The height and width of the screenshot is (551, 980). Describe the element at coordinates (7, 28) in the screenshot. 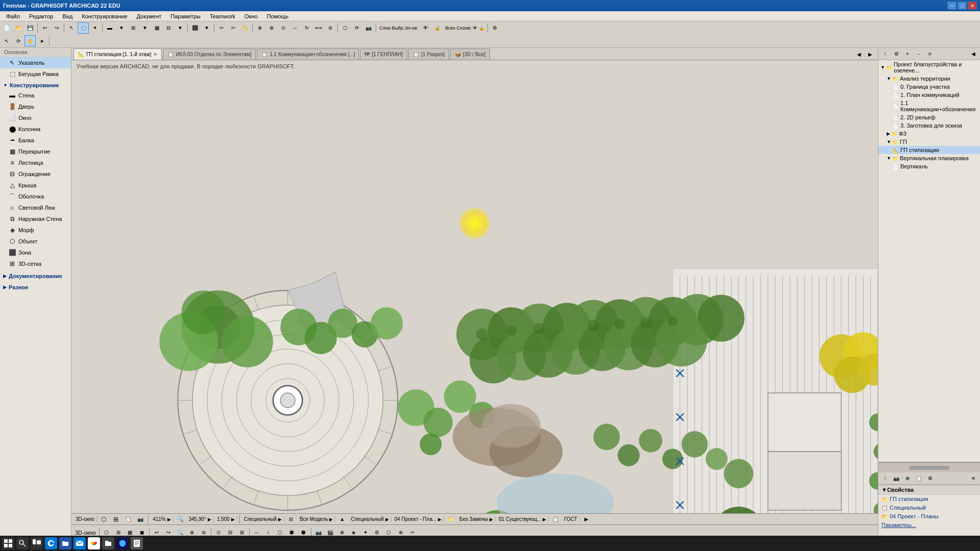

I see `toolbar-new: 📄` at that location.